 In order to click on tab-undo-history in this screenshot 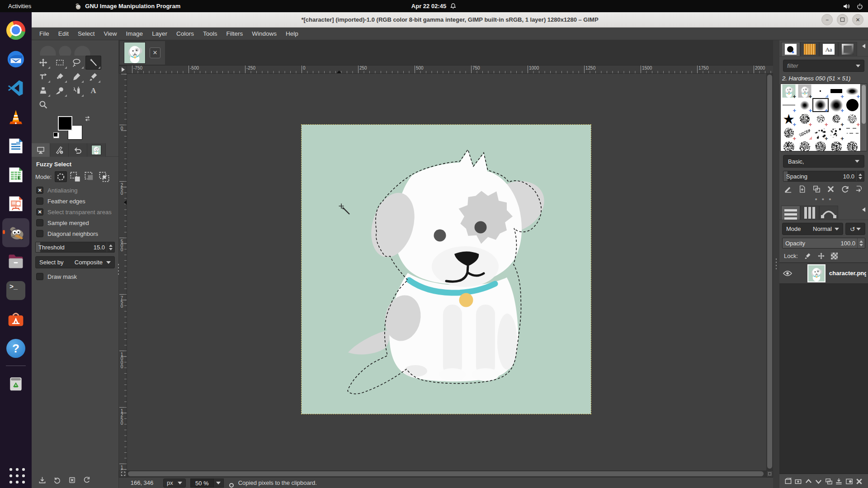, I will do `click(78, 150)`.